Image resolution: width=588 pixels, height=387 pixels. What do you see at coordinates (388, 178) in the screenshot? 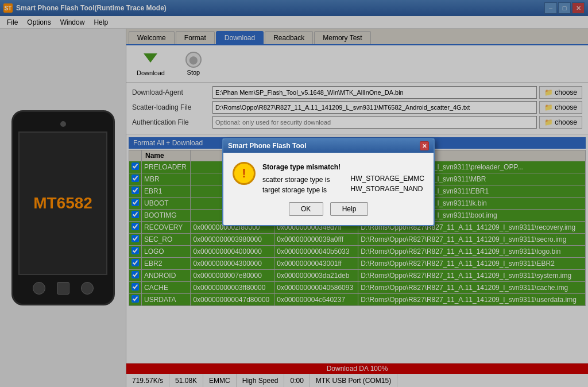
I see `modal-values: HW_STORAGE_EMMC HW_STORAGE_NAND` at bounding box center [388, 178].